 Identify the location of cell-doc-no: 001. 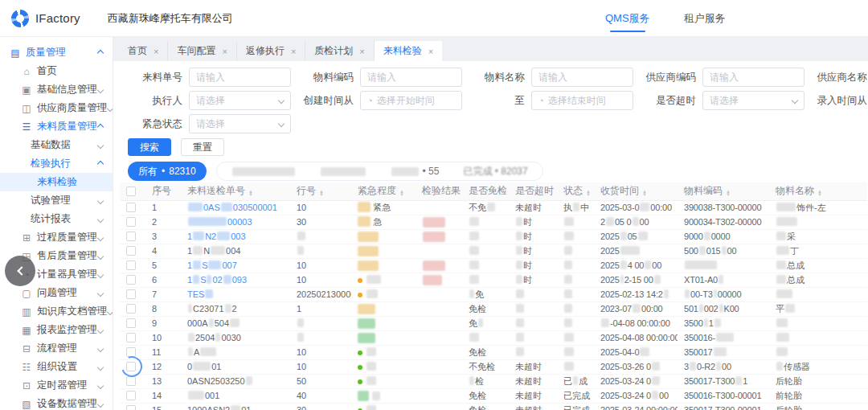
(235, 367).